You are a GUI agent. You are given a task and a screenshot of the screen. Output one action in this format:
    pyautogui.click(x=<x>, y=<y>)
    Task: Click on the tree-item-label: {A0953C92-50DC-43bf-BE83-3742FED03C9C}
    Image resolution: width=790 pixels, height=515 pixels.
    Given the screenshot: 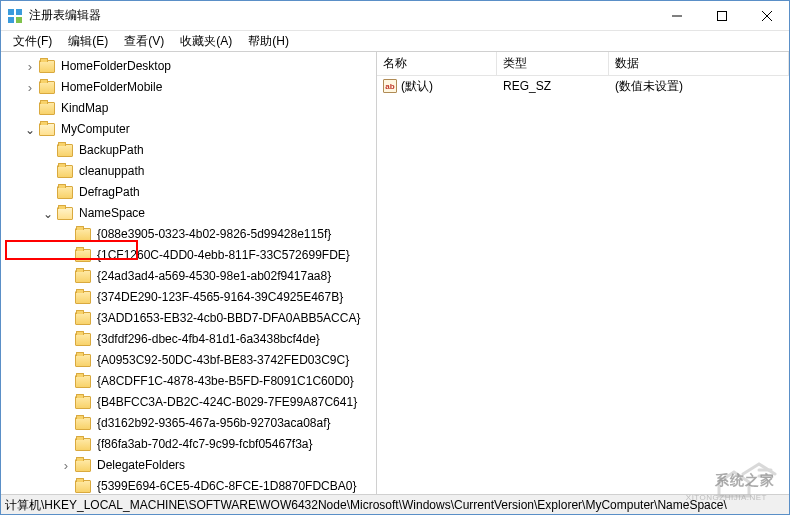 What is the action you would take?
    pyautogui.click(x=223, y=360)
    